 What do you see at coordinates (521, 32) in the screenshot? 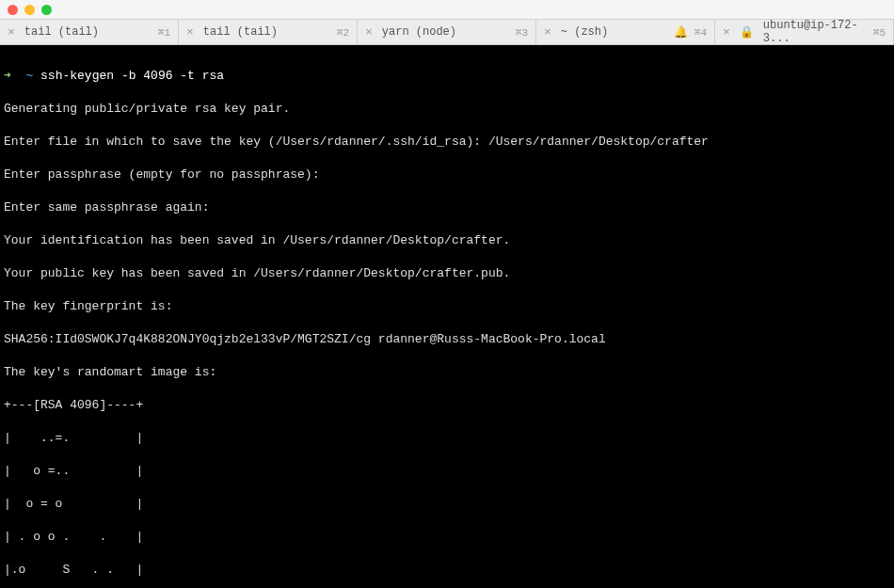
I see `tab-shortcut: ⌘3` at bounding box center [521, 32].